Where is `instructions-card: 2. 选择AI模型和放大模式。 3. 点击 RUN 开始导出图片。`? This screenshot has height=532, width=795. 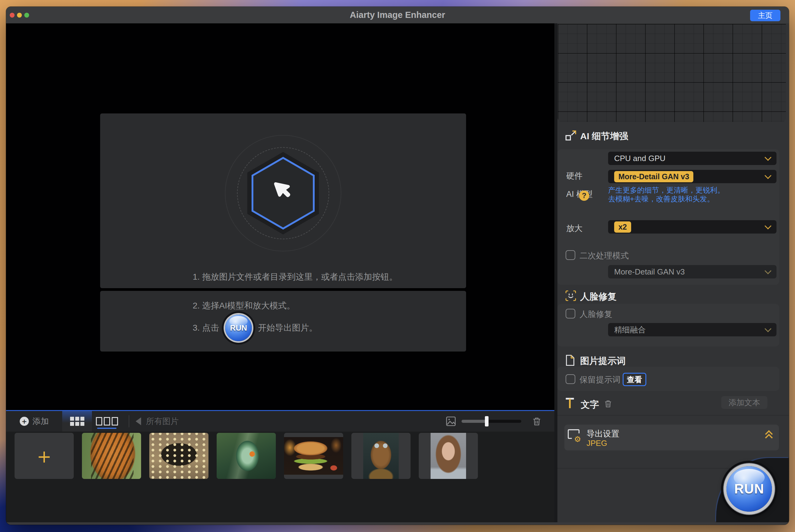
instructions-card: 2. 选择AI模型和放大模式。 3. 点击 RUN 开始导出图片。 is located at coordinates (283, 321).